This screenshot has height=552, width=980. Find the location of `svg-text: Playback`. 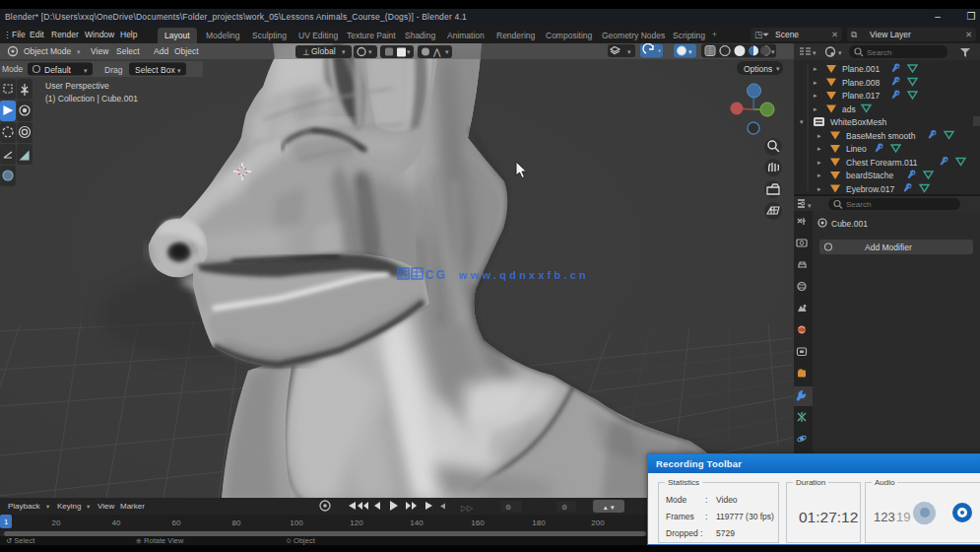

svg-text: Playback is located at coordinates (24, 507).